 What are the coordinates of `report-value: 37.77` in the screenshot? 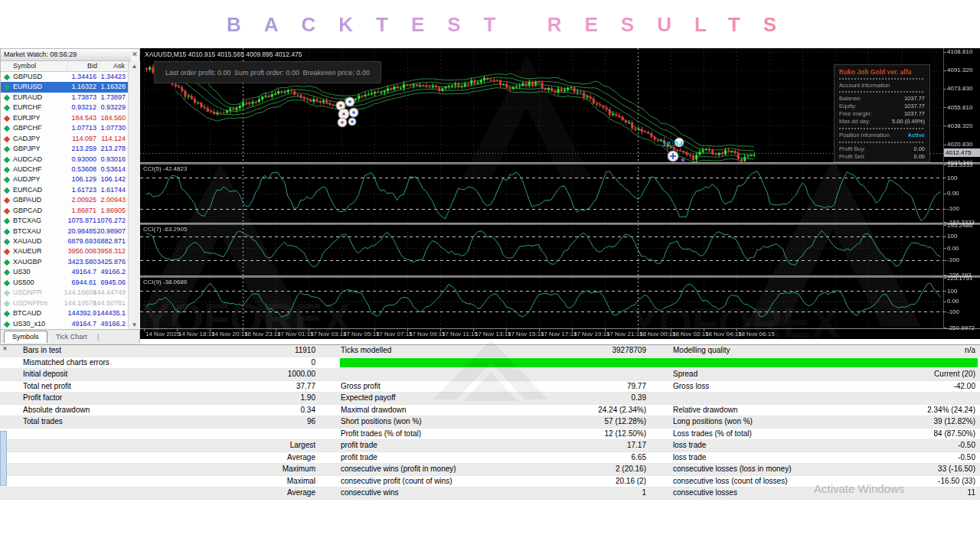 It's located at (247, 387).